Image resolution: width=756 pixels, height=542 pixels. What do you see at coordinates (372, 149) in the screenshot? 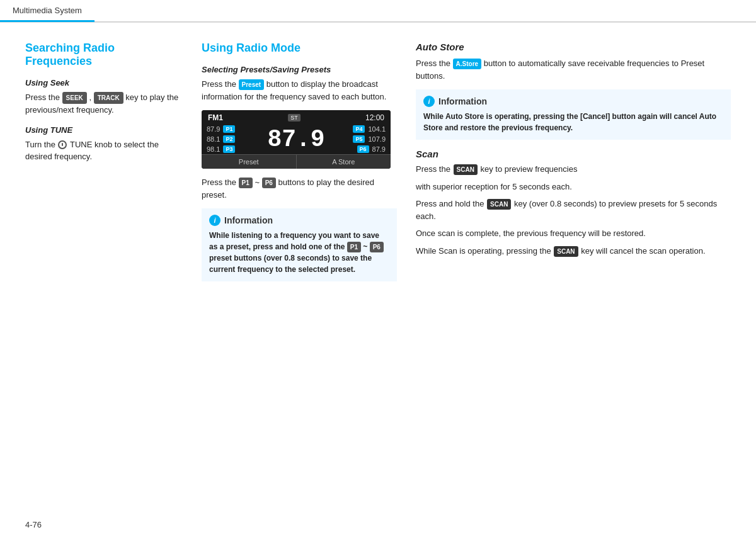
I see `preset-row-p6: 87.9 P6` at bounding box center [372, 149].